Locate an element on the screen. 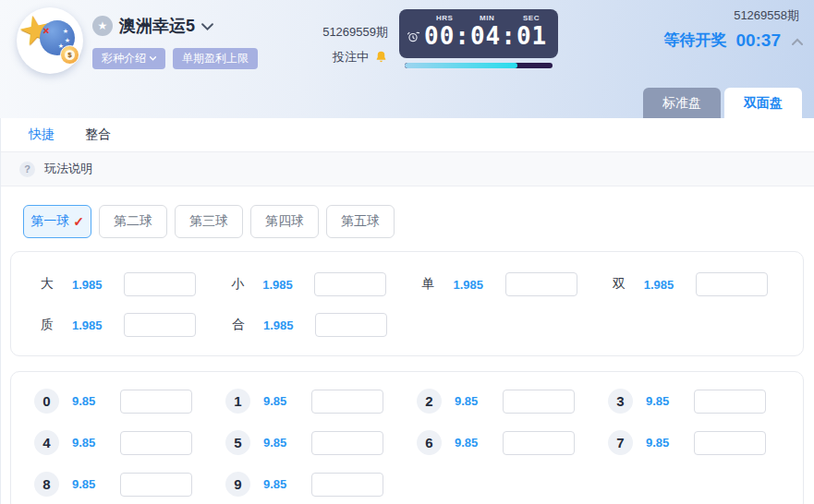 The width and height of the screenshot is (814, 504). current-issue: 51269559期 is located at coordinates (328, 32).